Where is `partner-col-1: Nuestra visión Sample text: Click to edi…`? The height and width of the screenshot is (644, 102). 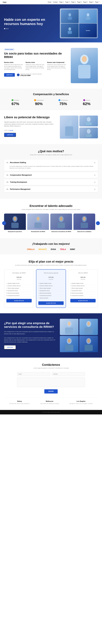 partner-col-1: Nuestra visión Sample text: Click to edi… is located at coordinates (14, 66).